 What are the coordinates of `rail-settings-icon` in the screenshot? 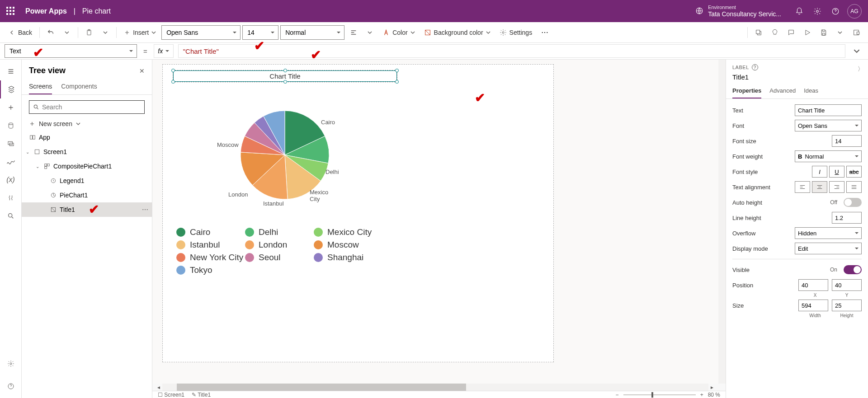 It's located at (11, 364).